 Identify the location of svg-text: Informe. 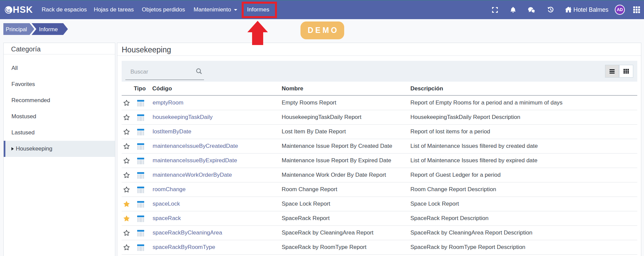
(48, 29).